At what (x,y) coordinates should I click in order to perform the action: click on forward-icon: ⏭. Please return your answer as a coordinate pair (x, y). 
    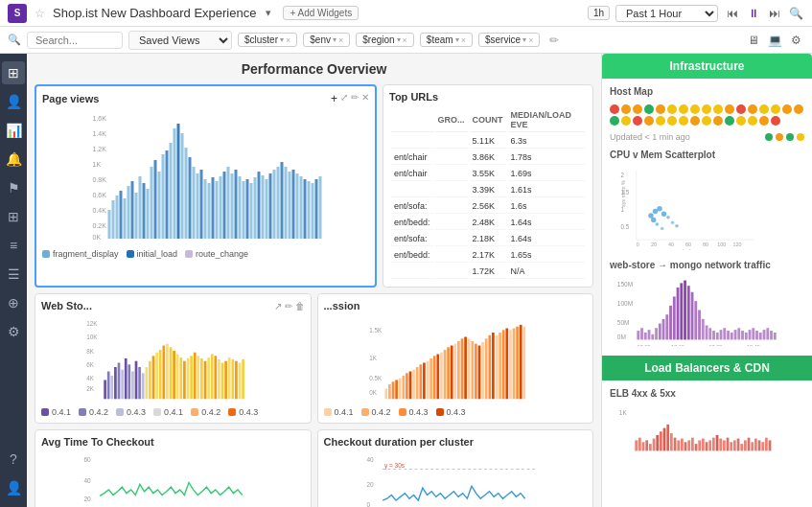
    Looking at the image, I should click on (775, 13).